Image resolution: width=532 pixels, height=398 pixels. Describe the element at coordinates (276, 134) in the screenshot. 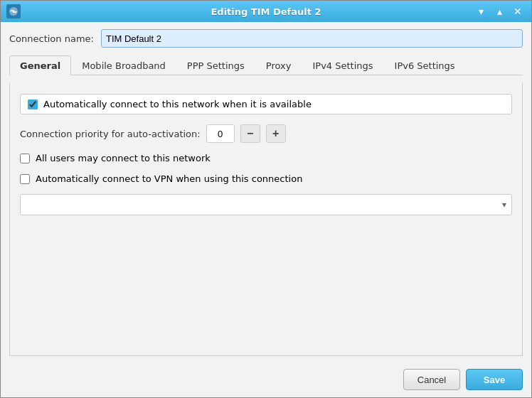

I see `priority-increment-button: +` at that location.